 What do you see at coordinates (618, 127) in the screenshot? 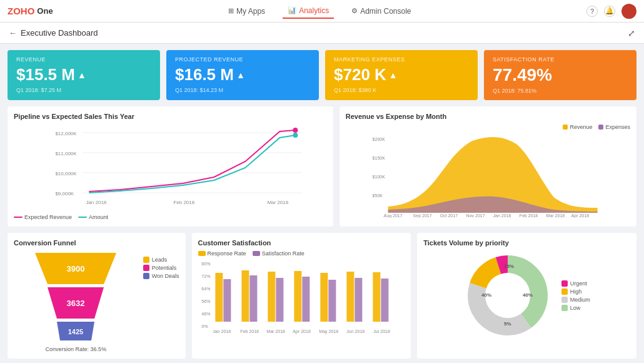
I see `legend-expenses-label: Expenses` at bounding box center [618, 127].